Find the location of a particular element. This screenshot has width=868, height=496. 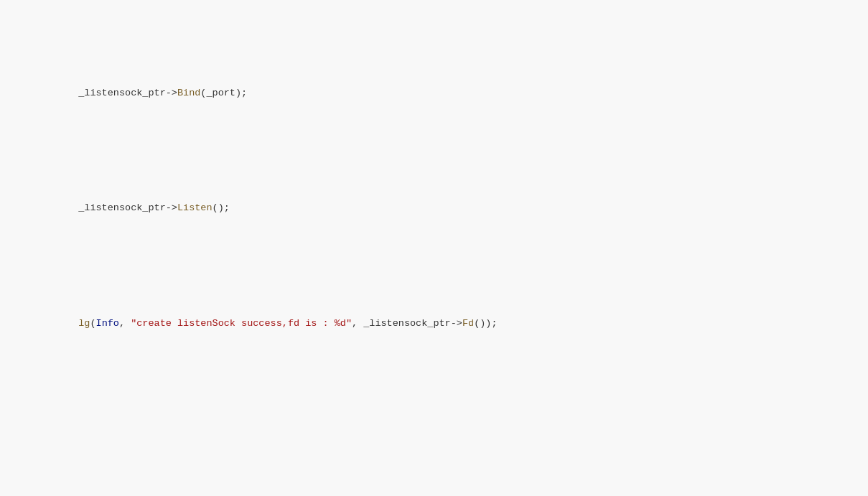

code-line: _listensock_ptr->Listen(); is located at coordinates (434, 208).